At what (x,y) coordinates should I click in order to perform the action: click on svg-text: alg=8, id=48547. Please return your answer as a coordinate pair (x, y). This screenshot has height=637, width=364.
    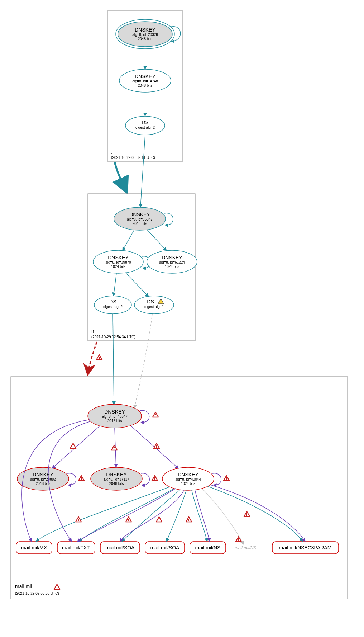
    Looking at the image, I should click on (115, 417).